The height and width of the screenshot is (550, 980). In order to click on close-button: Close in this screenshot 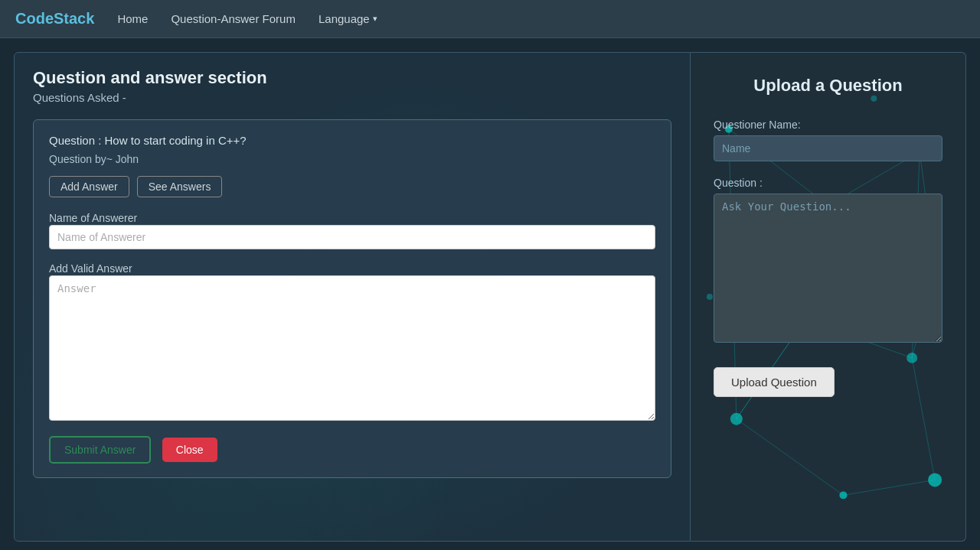, I will do `click(190, 450)`.